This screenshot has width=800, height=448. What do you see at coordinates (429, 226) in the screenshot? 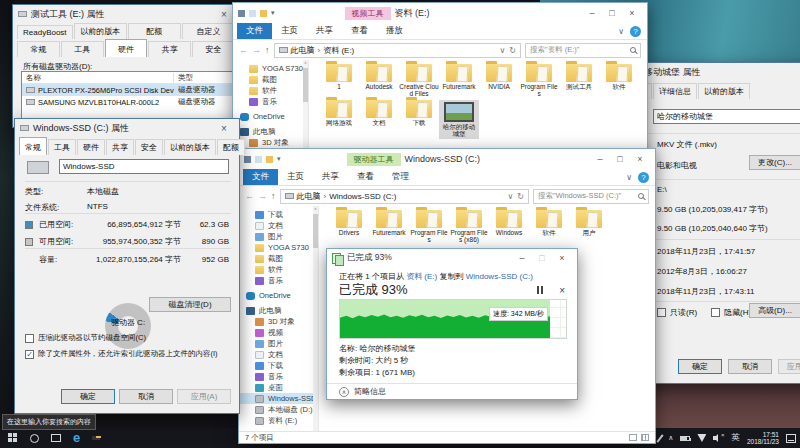
I see `file-item: Program Files` at bounding box center [429, 226].